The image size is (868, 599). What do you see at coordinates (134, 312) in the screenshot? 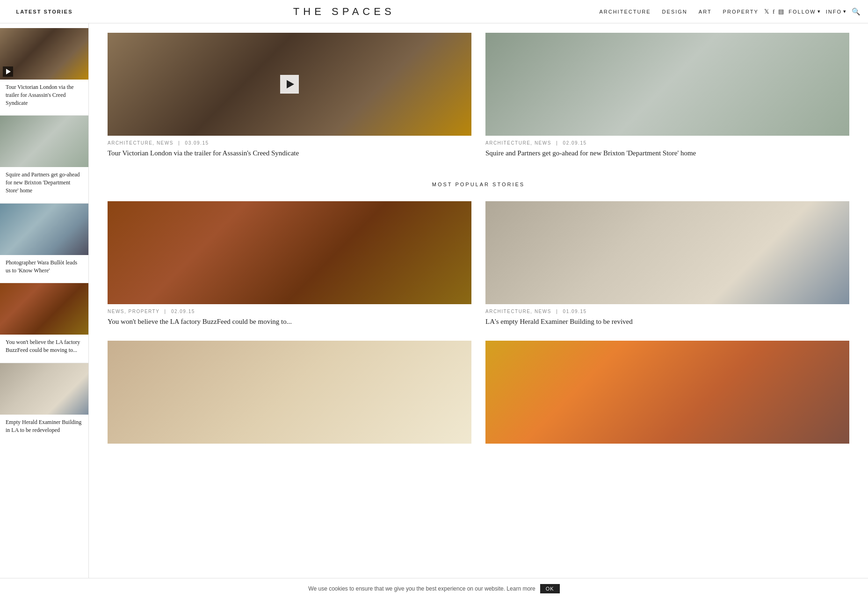
I see `article-categories-popular-1: NEWS, PROPERTY` at bounding box center [134, 312].